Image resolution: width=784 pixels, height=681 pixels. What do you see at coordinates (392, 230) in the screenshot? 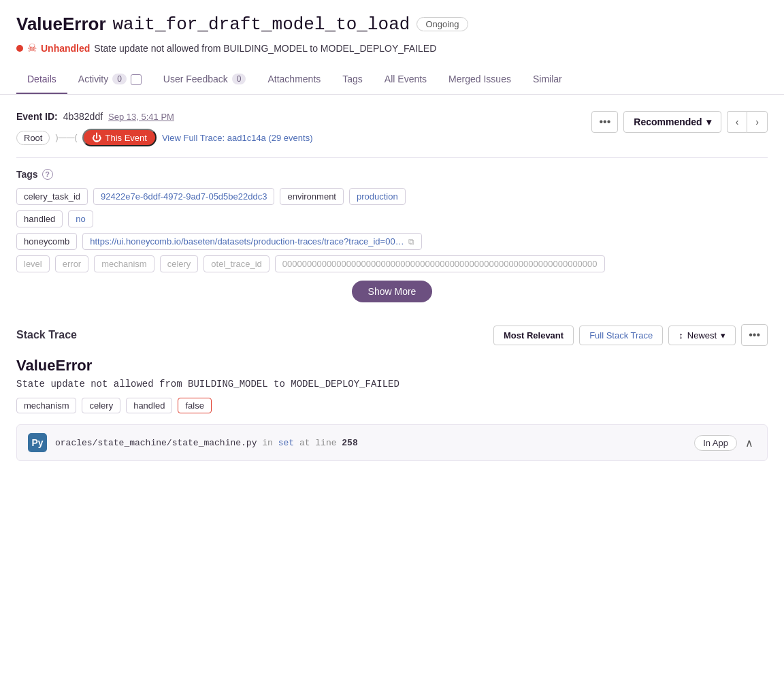
I see `tags-rows: celery_task_id 92422e7e-6ddf-4972-9ad7-0…` at bounding box center [392, 230].